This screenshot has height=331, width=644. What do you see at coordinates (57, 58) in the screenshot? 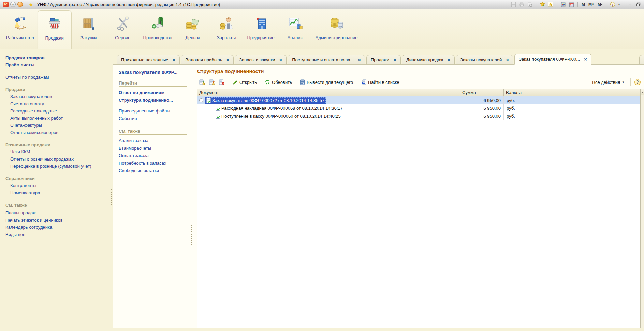
I see `sidebar-item-sales-goods: Продажи товаров` at bounding box center [57, 58].